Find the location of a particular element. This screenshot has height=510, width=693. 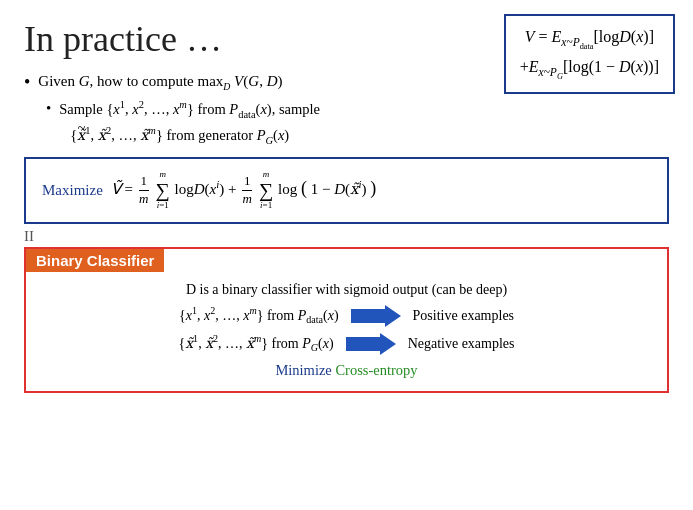

negative-examples-label: Negative examples is located at coordinates (462, 344).